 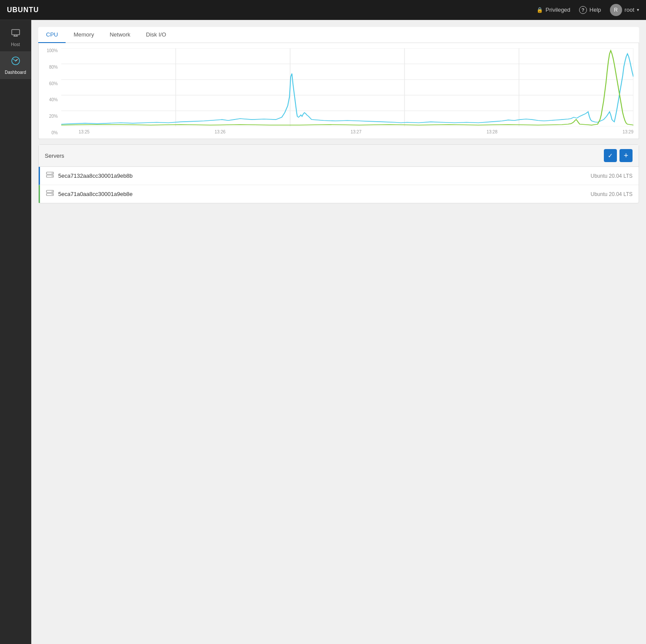 I want to click on sidebar-item-dashboard: Dashboard, so click(x=16, y=65).